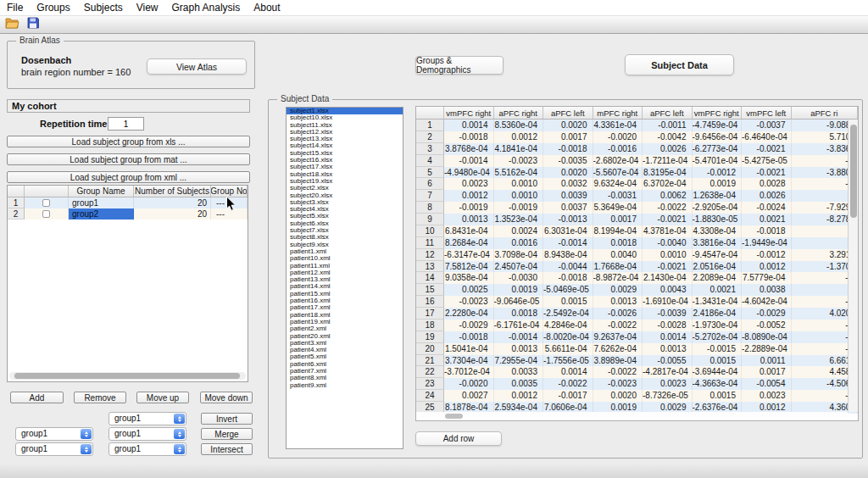 The height and width of the screenshot is (478, 868). What do you see at coordinates (15, 8) in the screenshot?
I see `menu-item-file: File` at bounding box center [15, 8].